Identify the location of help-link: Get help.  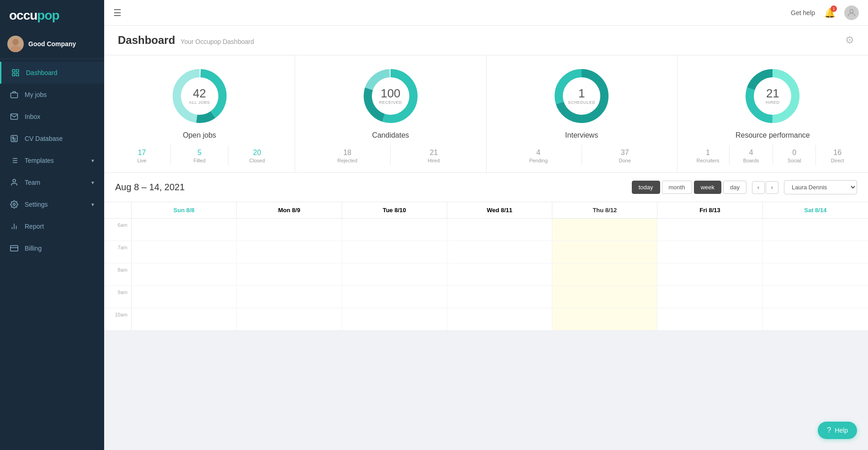
(803, 13).